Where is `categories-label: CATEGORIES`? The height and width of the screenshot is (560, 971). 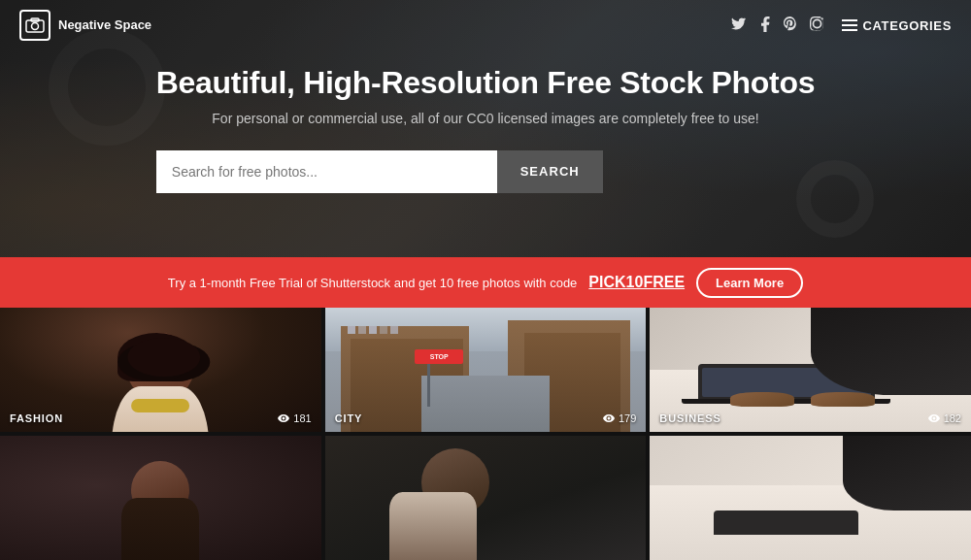 categories-label: CATEGORIES is located at coordinates (908, 25).